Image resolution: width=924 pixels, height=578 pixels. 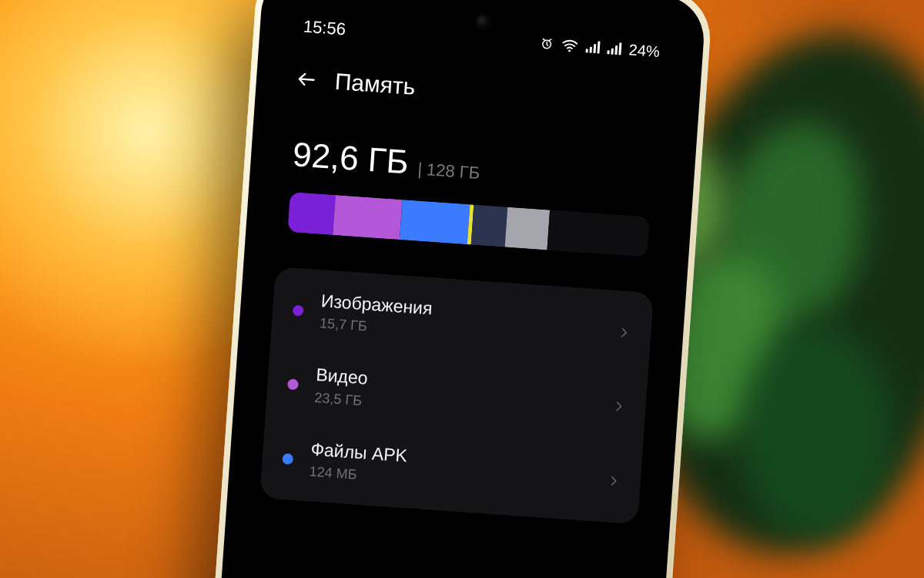 What do you see at coordinates (644, 51) in the screenshot?
I see `status-battery: 24%` at bounding box center [644, 51].